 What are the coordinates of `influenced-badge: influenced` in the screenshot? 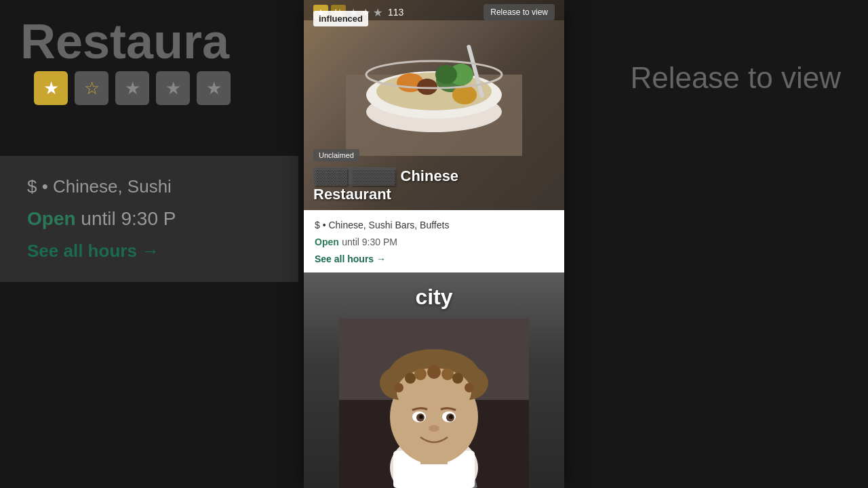 It's located at (340, 19).